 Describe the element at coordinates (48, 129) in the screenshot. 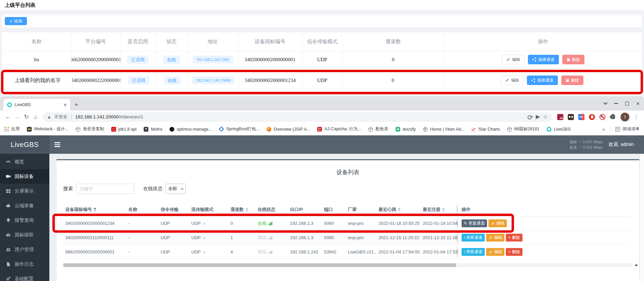

I see `bookmark-item: Webstack - 设计...` at that location.